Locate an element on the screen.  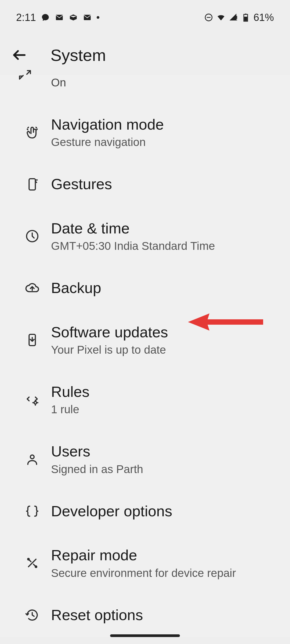
row-texts: Backup is located at coordinates (165, 288).